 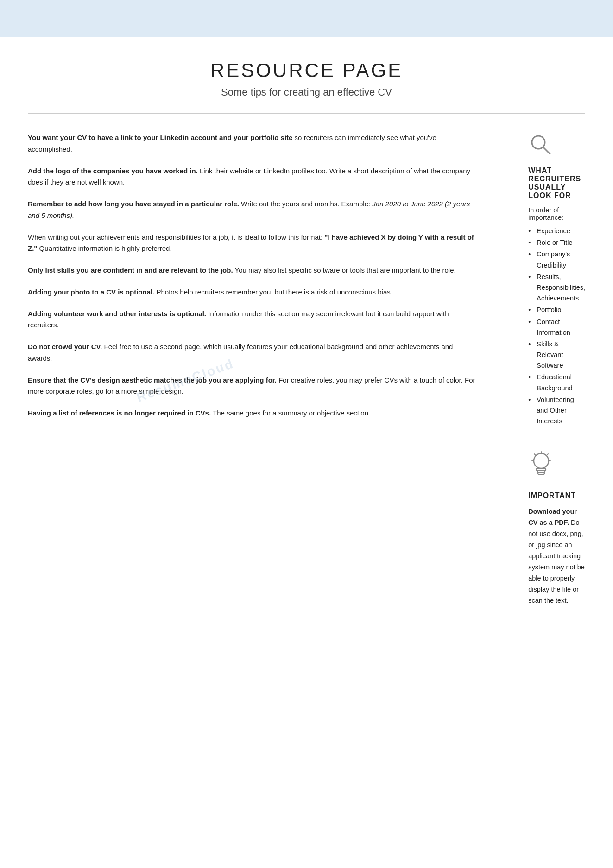 I want to click on tip-achievements: When writing out your achievements and r…, so click(x=252, y=243).